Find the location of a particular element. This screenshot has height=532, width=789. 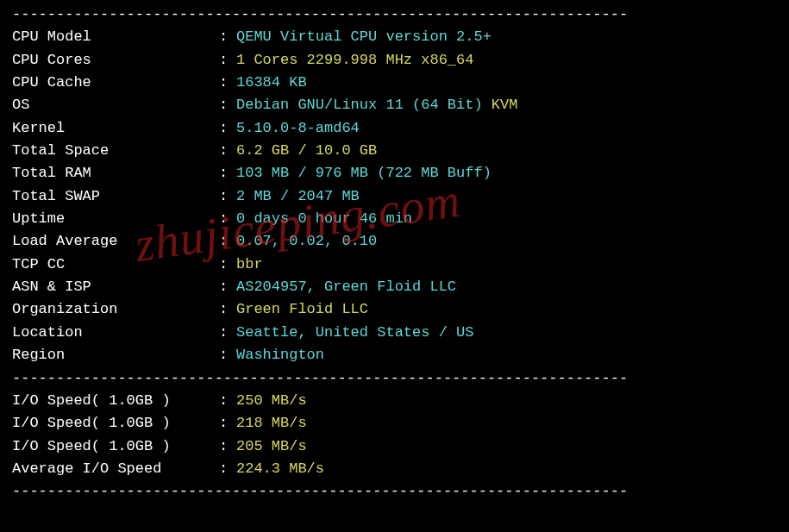

sysinfo-label: Organization is located at coordinates (116, 310).